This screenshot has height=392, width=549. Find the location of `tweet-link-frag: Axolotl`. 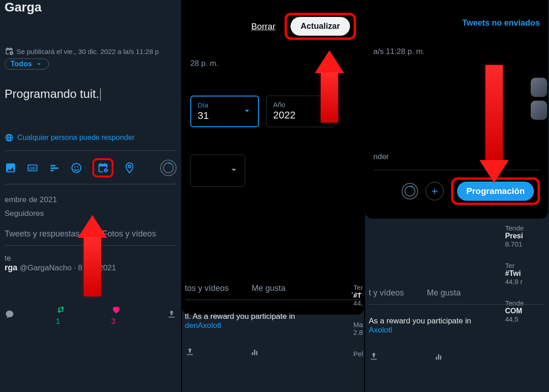

tweet-link-frag: Axolotl is located at coordinates (381, 330).